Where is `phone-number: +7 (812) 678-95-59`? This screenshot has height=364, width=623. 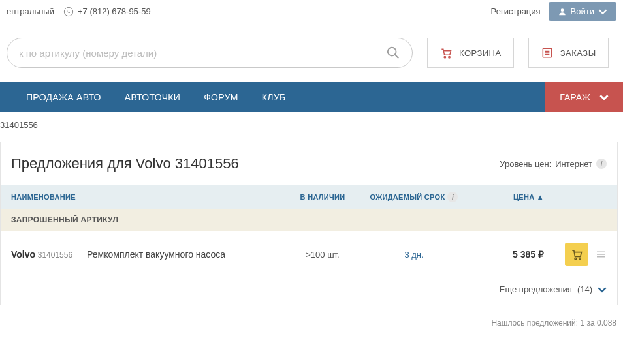
phone-number: +7 (812) 678-95-59 is located at coordinates (114, 12).